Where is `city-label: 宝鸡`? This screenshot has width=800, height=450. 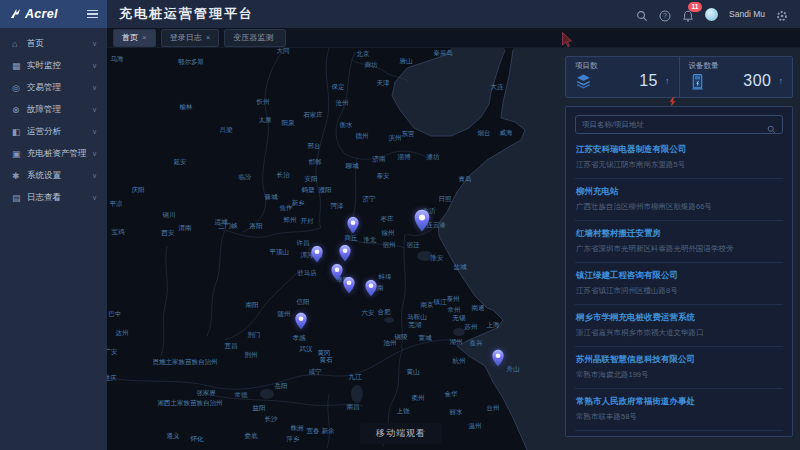 city-label: 宝鸡 is located at coordinates (118, 232).